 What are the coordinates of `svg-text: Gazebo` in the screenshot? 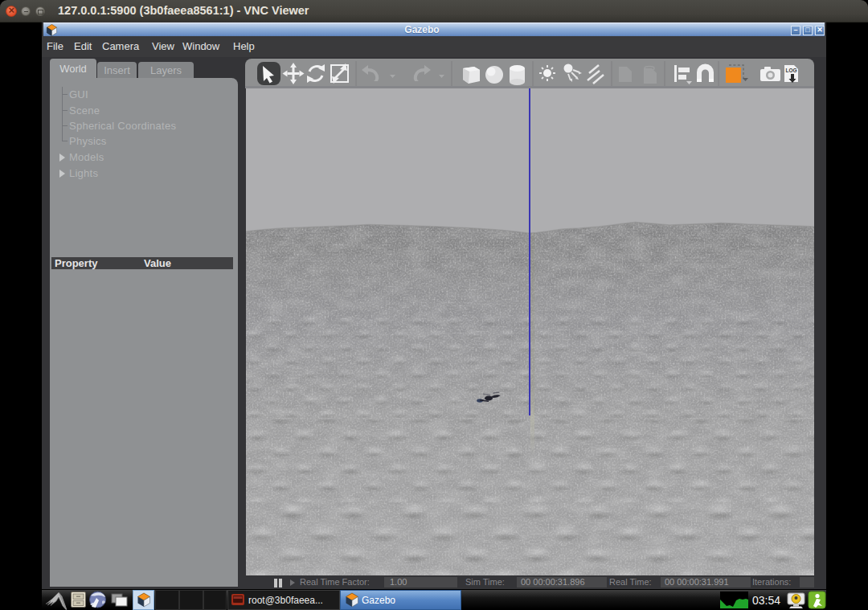 It's located at (379, 600).